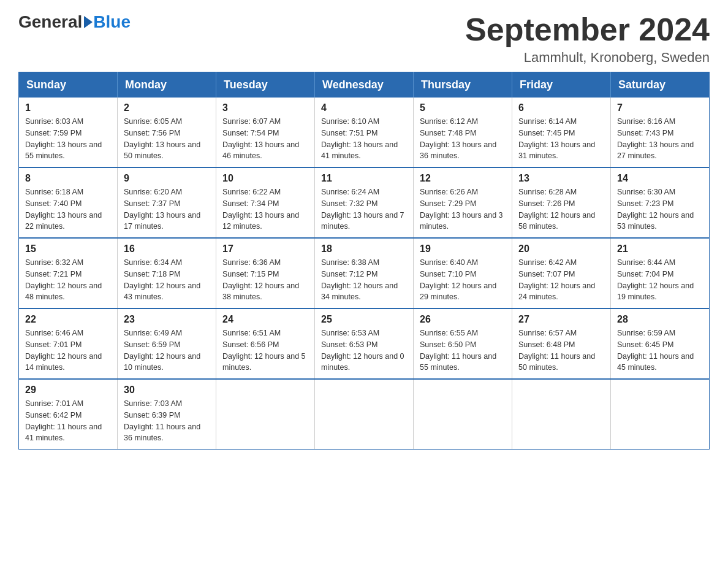  What do you see at coordinates (561, 85) in the screenshot?
I see `header-friday: Friday` at bounding box center [561, 85].